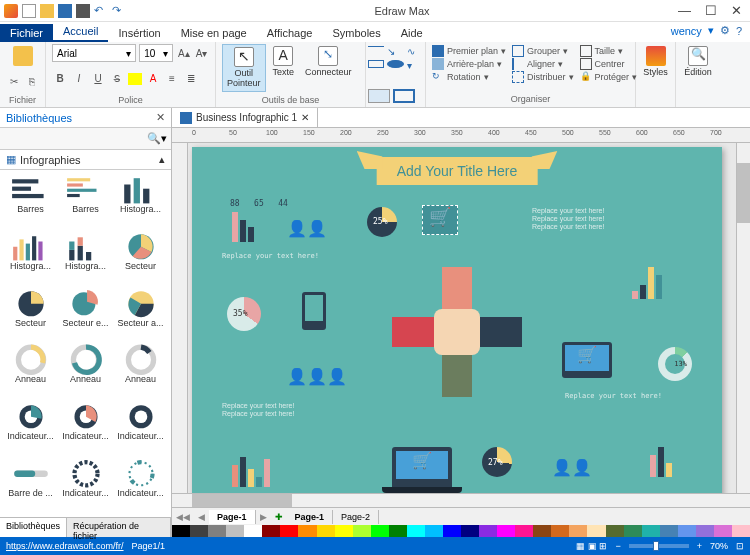  I want to click on search-icon: 🔍, so click(154, 138).